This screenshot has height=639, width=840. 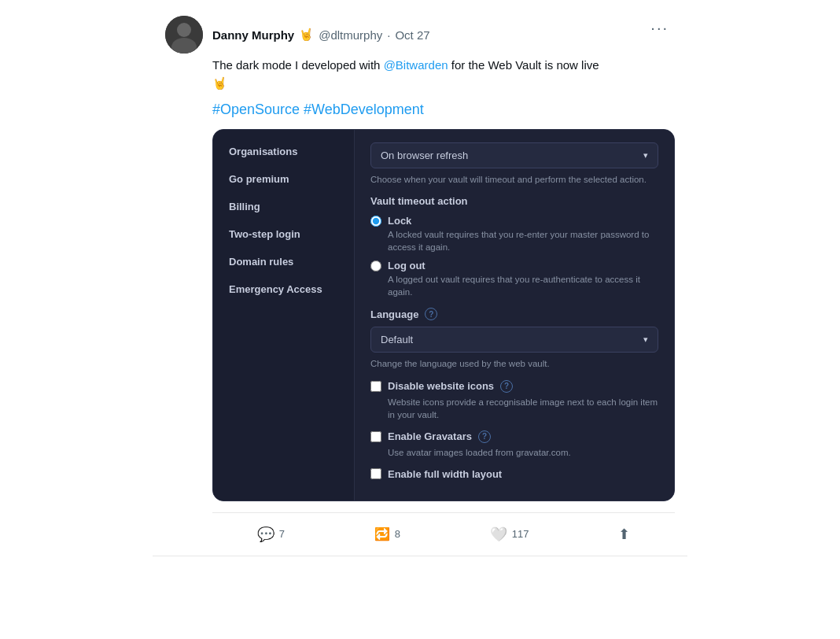 I want to click on sidebar: Organisations Go premium Billing Two-ste…, so click(x=284, y=315).